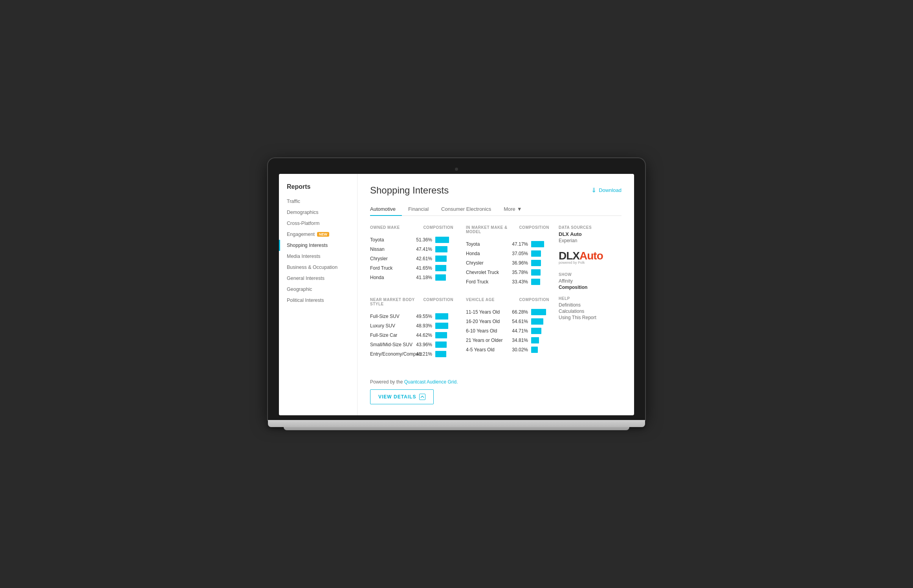 The image size is (913, 588). Describe the element at coordinates (610, 190) in the screenshot. I see `download-label: Download` at that location.